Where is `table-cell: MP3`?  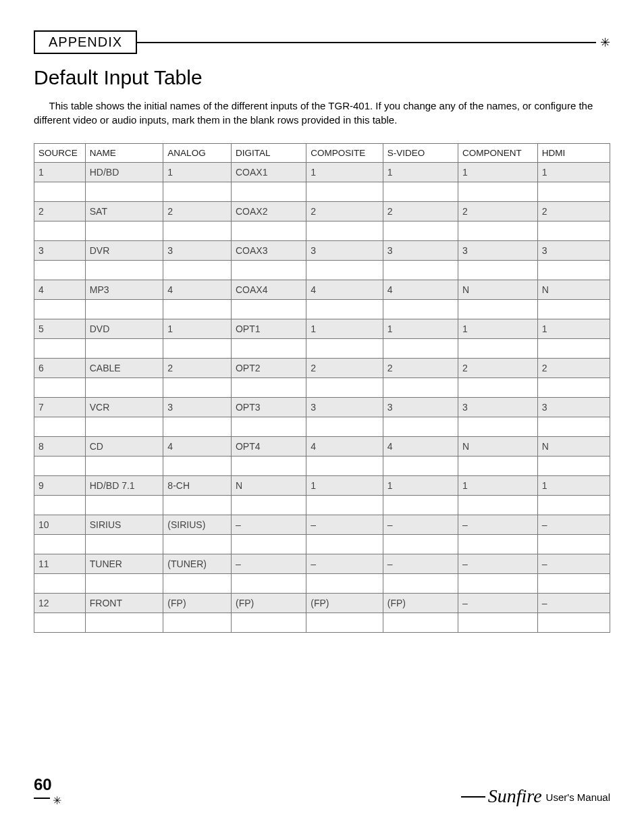
table-cell: MP3 is located at coordinates (124, 290).